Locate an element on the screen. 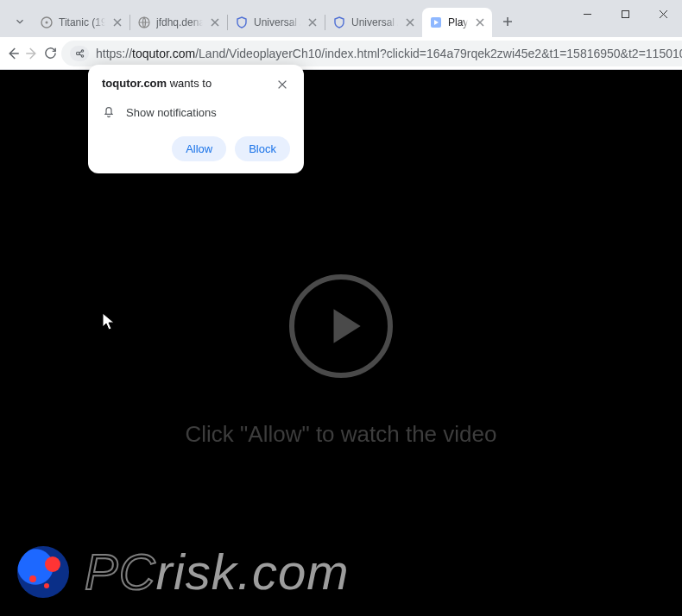 The image size is (682, 616). permission-title: toqutor.com wants to is located at coordinates (157, 83).